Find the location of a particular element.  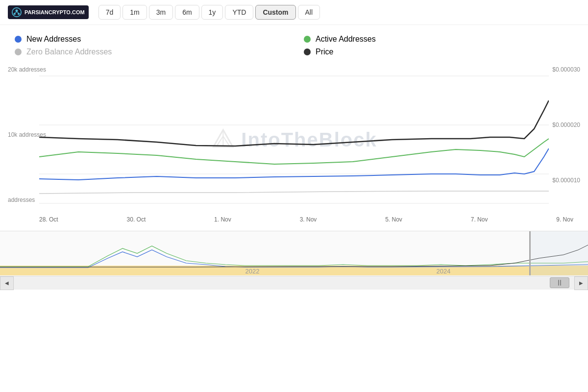

legend-dot-active-addresses is located at coordinates (307, 39).